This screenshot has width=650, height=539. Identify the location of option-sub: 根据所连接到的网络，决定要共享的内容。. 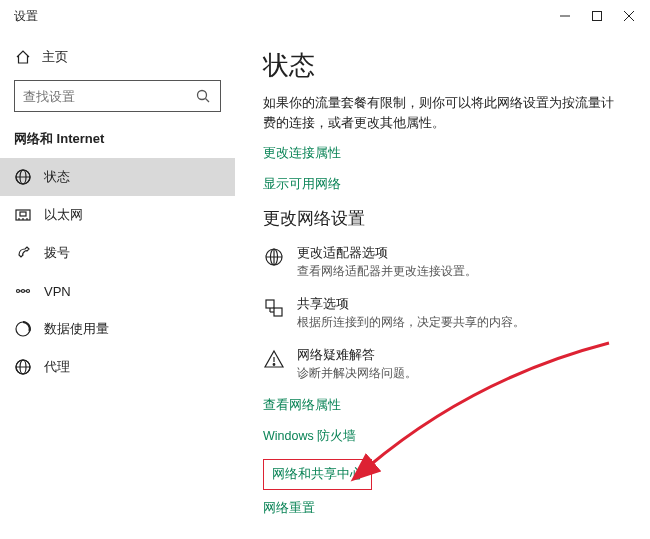
(411, 322).